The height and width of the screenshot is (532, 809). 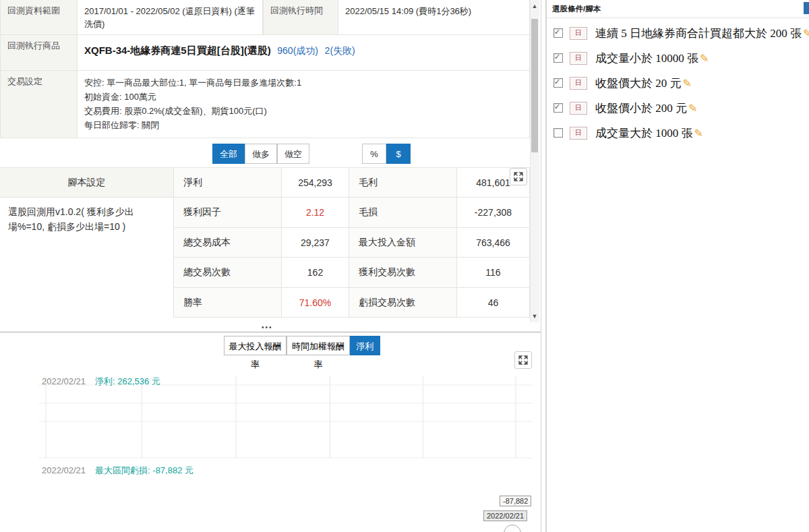 What do you see at coordinates (493, 213) in the screenshot?
I see `stat-value: -227,308` at bounding box center [493, 213].